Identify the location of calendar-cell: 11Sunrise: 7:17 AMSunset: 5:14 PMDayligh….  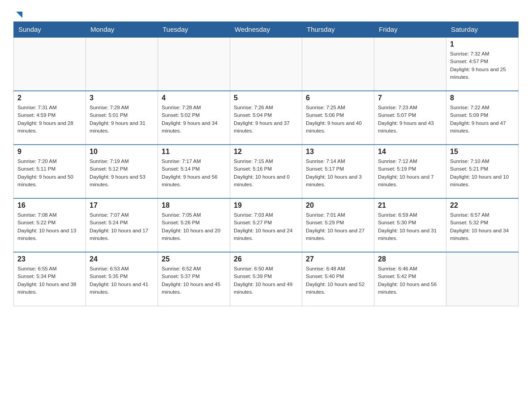
(194, 171).